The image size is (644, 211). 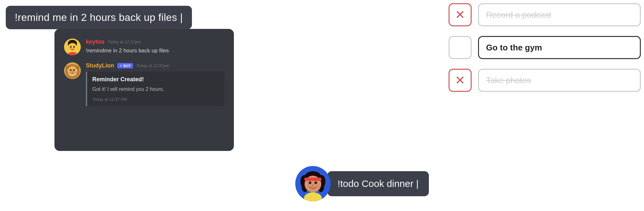 What do you see at coordinates (155, 47) in the screenshot?
I see `user-message-content: keytoo Today at 12:37pm !remindme in 2 h…` at bounding box center [155, 47].